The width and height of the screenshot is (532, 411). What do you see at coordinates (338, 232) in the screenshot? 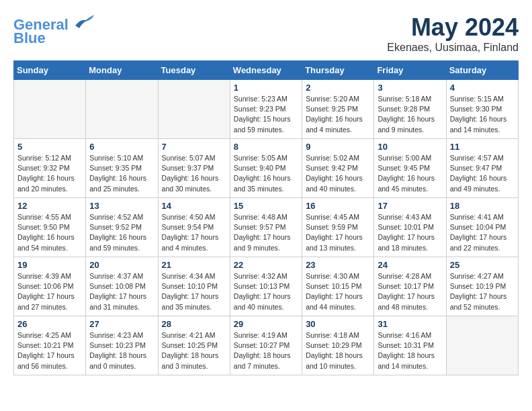
I see `day-info: Sunrise: 4:45 AM Sunset: 9:59 PM Dayligh…` at bounding box center [338, 232].